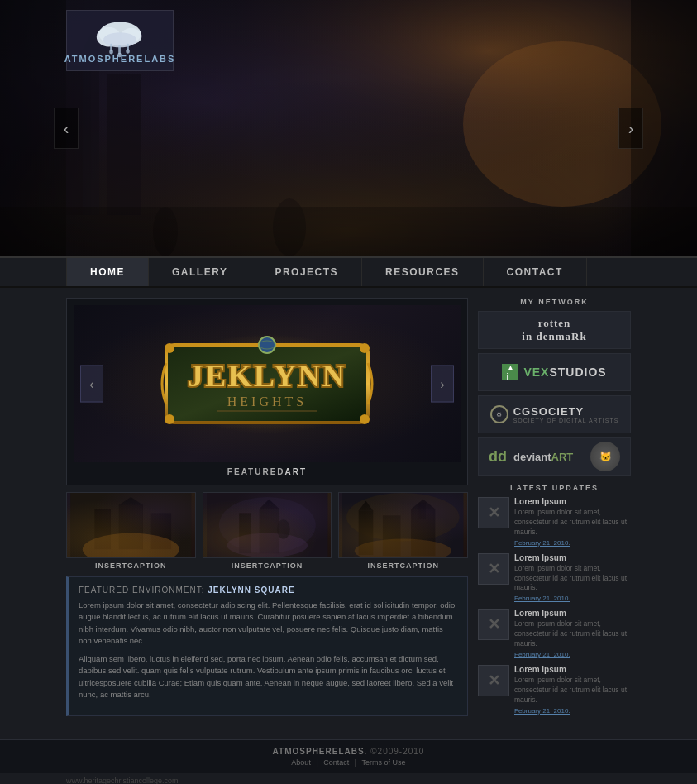 The image size is (697, 784). What do you see at coordinates (572, 711) in the screenshot?
I see `update-4-date: February 21, 2010.` at bounding box center [572, 711].